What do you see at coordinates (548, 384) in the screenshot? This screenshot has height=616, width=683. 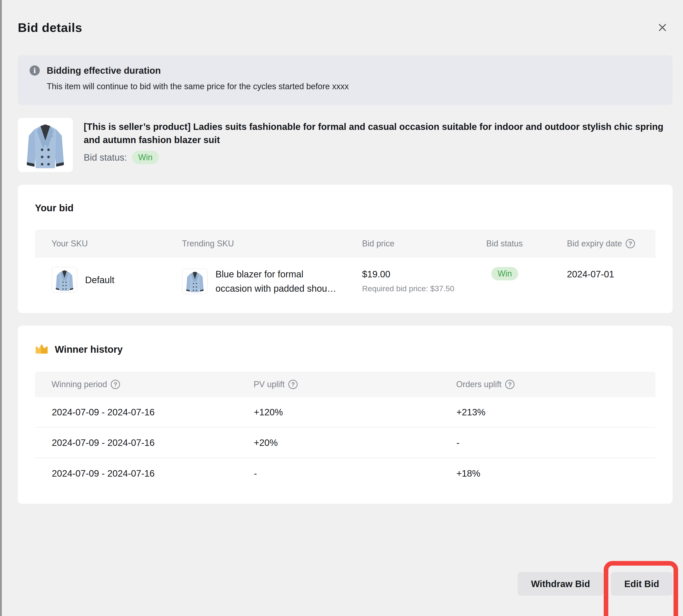 I see `col-orders-uplift: Orders uplift ?` at bounding box center [548, 384].